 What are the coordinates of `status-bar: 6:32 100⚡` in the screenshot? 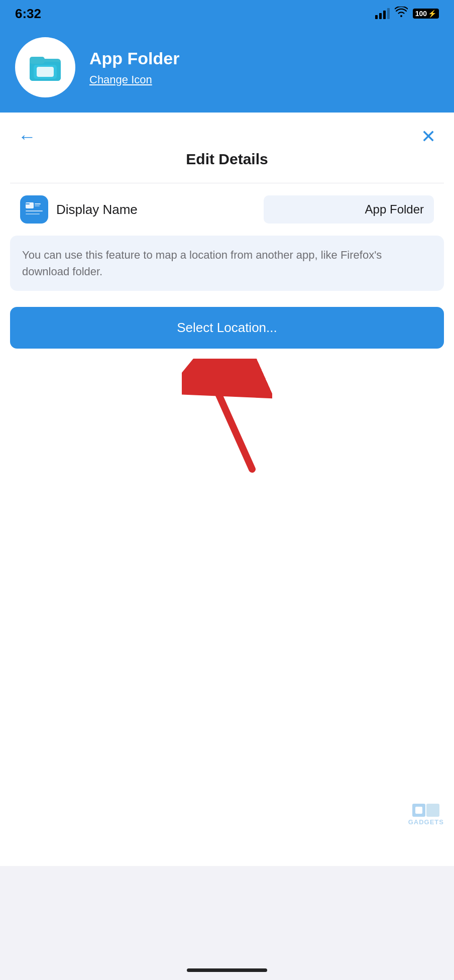 It's located at (227, 14).